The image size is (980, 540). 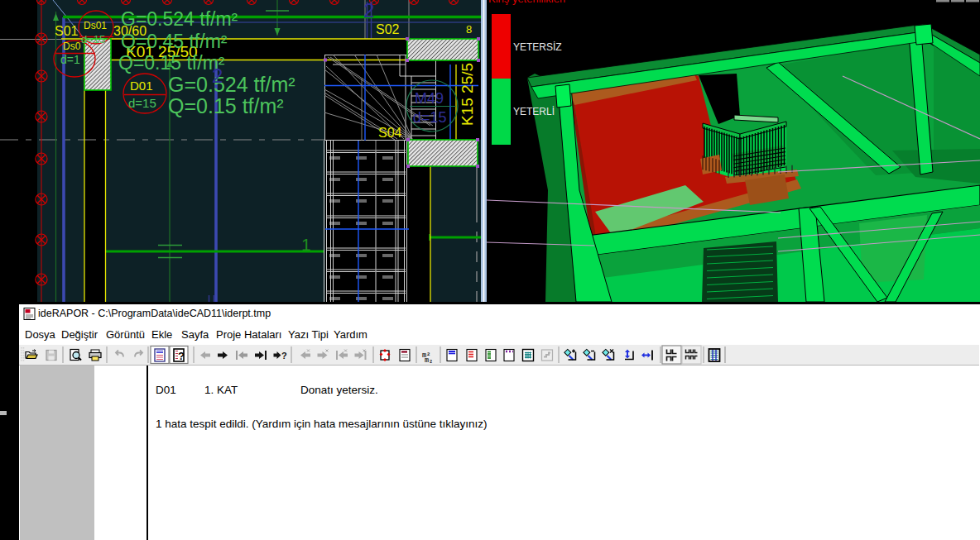 What do you see at coordinates (534, 112) in the screenshot?
I see `svg-text: YETERLİ` at bounding box center [534, 112].